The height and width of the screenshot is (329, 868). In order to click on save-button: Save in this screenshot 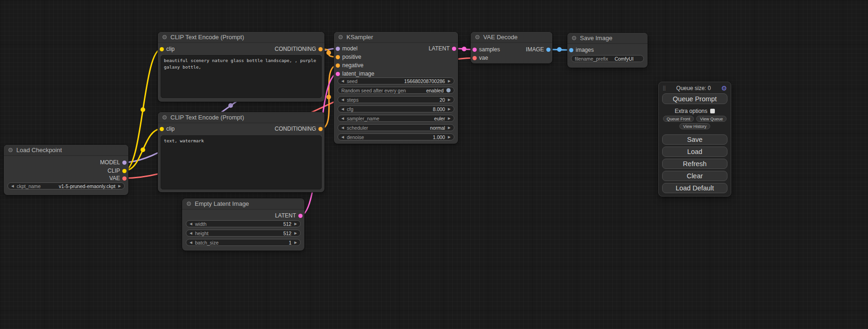, I will do `click(695, 140)`.